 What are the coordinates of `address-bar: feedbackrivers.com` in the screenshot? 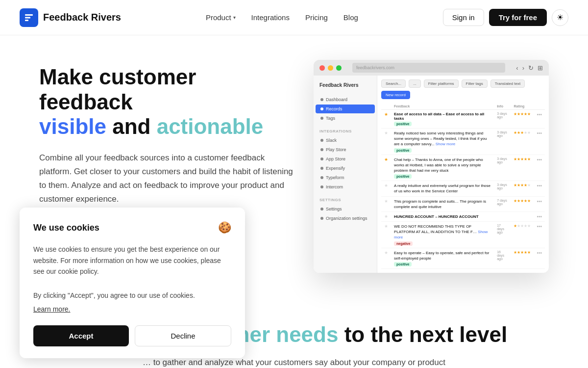 It's located at (429, 68).